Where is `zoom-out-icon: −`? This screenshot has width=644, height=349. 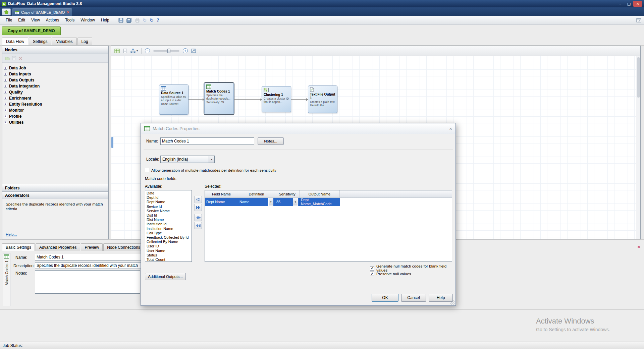
zoom-out-icon: − is located at coordinates (148, 51).